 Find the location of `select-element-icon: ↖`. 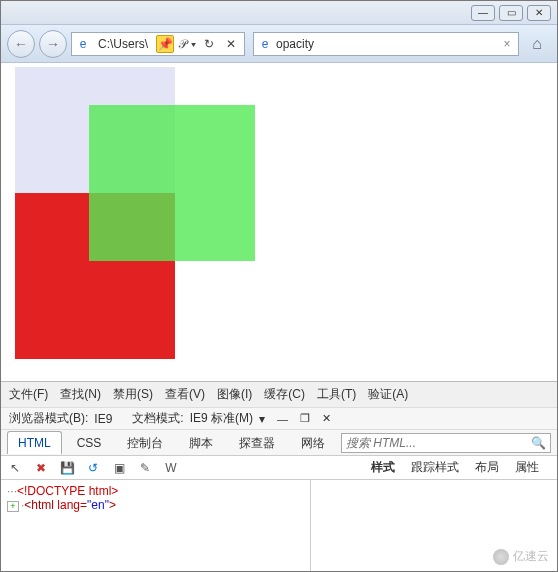

select-element-icon: ↖ is located at coordinates (15, 468).